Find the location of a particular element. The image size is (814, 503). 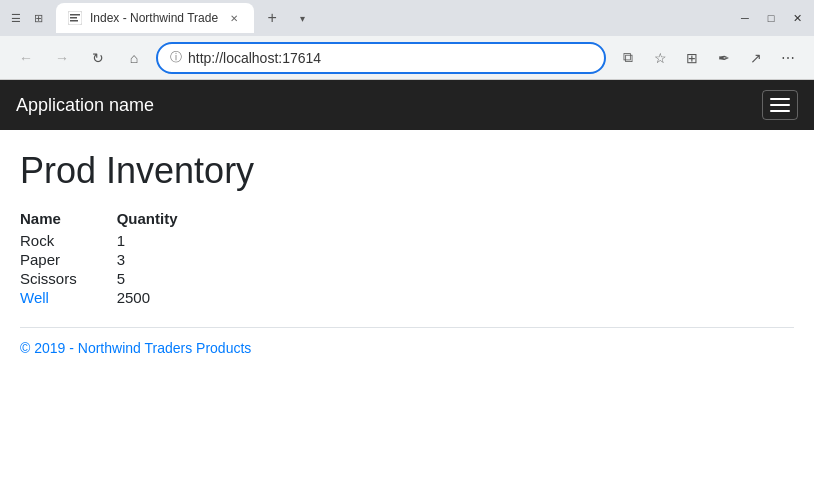

window-controls: ─ □ ✕ is located at coordinates (771, 18).